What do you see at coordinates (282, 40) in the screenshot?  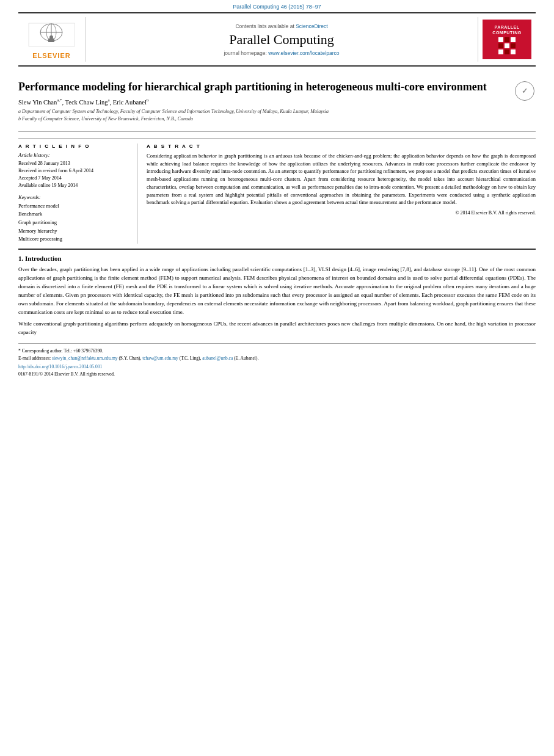 I see `journal-title: Parallel Computing` at bounding box center [282, 40].